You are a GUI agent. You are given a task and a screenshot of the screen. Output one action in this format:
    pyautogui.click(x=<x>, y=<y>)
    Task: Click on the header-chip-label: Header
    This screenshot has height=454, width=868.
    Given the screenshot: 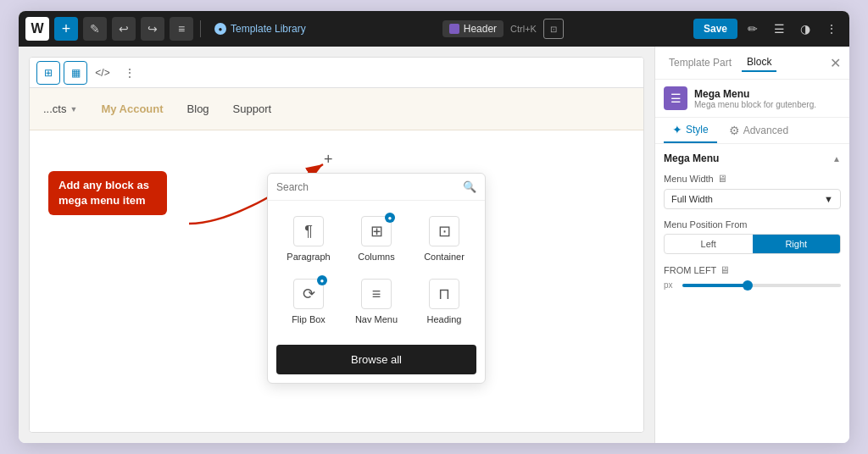 What is the action you would take?
    pyautogui.click(x=480, y=29)
    